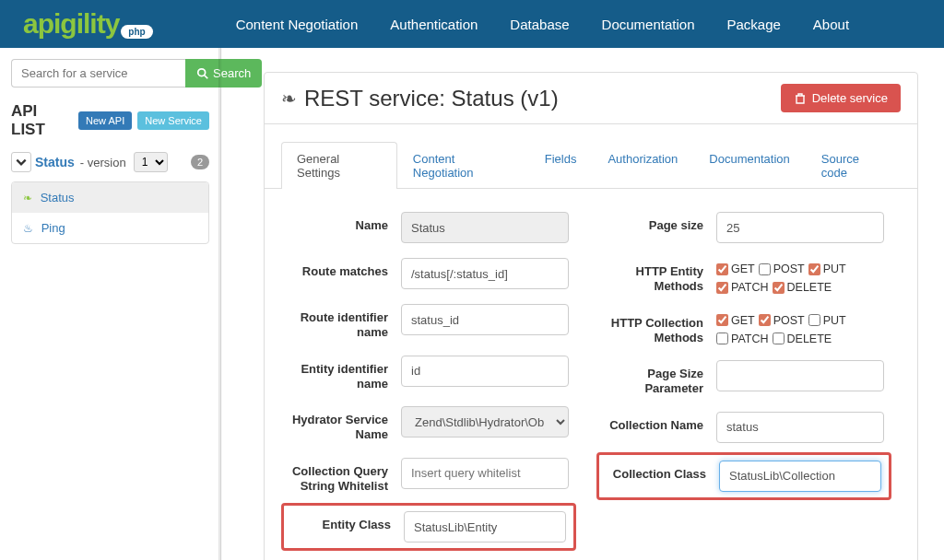  Describe the element at coordinates (841, 98) in the screenshot. I see `delete-service-button: Delete service` at that location.